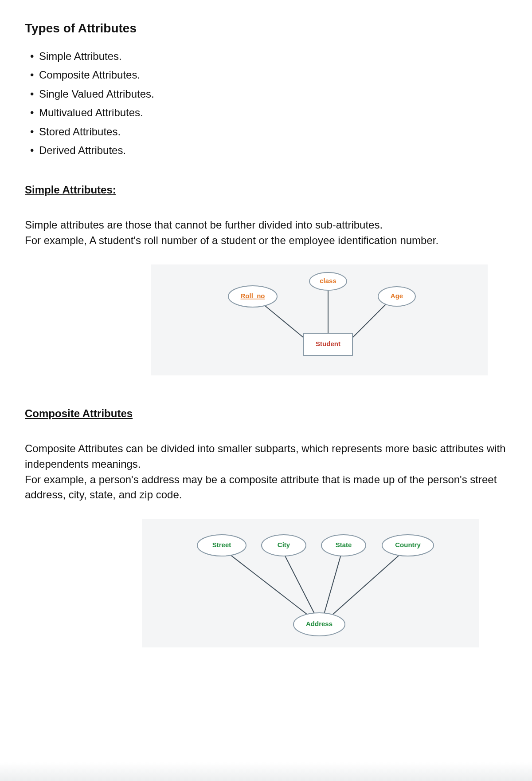  I want to click on list-item: Multivalued Attributes., so click(269, 113).